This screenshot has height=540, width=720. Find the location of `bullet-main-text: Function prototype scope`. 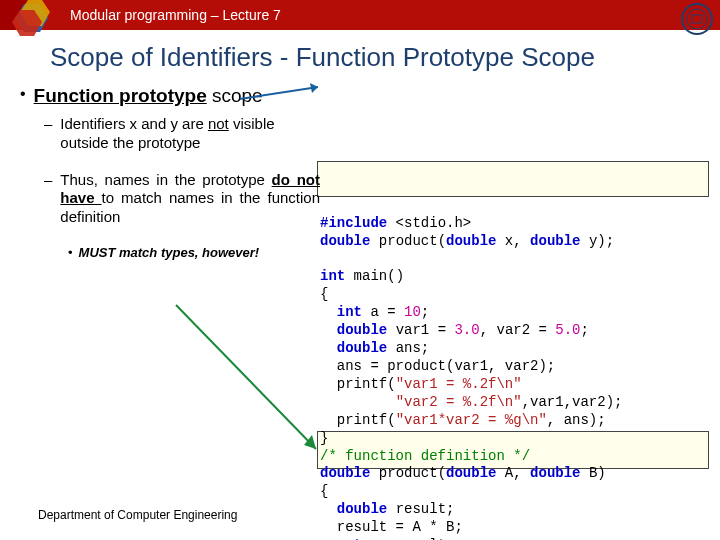

bullet-main-text: Function prototype scope is located at coordinates (148, 96).